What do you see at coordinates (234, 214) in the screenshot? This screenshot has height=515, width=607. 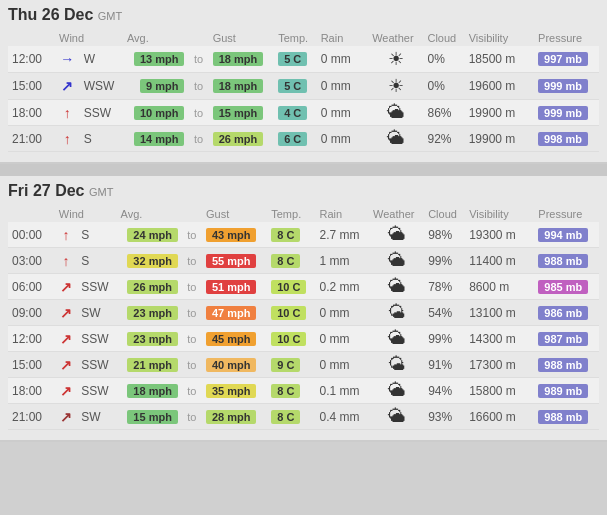 I see `col-gust: Gust` at bounding box center [234, 214].